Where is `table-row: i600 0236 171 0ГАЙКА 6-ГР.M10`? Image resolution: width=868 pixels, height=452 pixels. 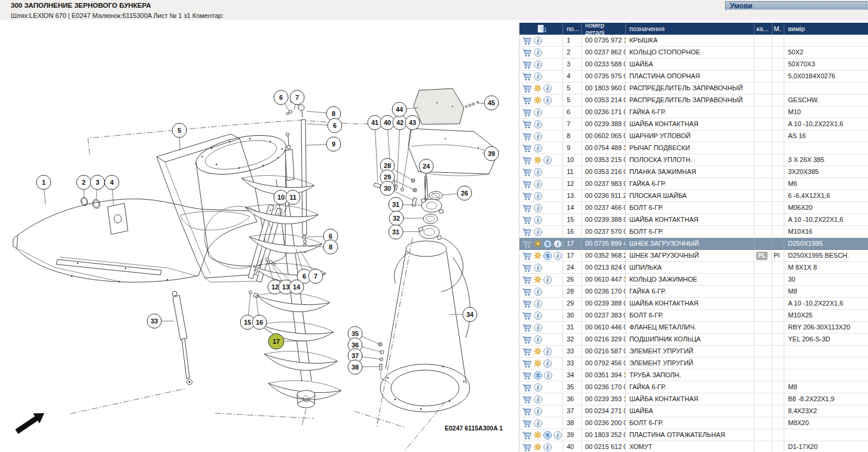
table-row: i600 0236 171 0ГАЙКА 6-ГР.M10 is located at coordinates (693, 112).